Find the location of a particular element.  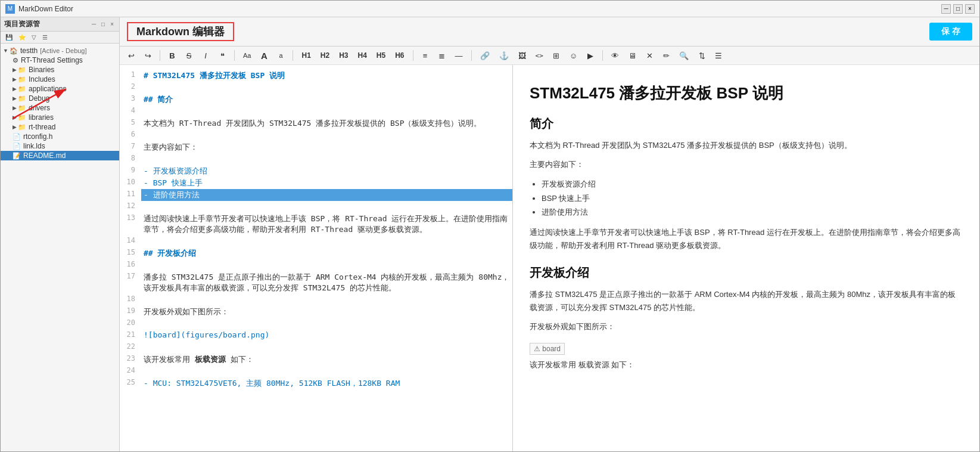

editor-line-19: 19 开发板外观如下图所示： is located at coordinates (316, 312).